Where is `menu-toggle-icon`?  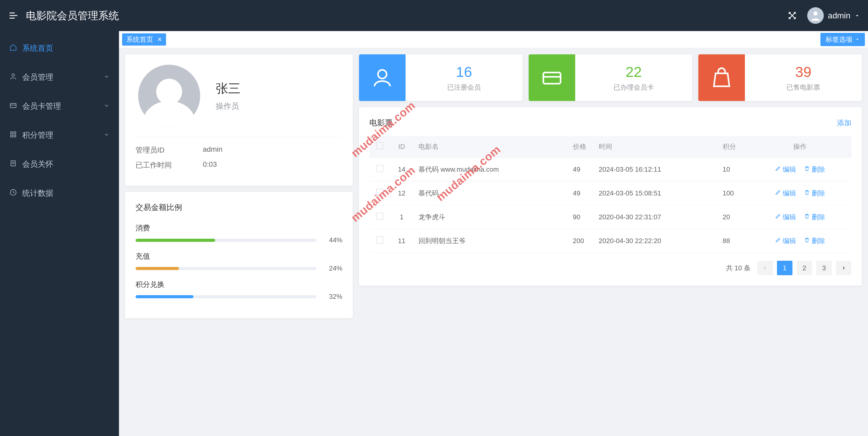 menu-toggle-icon is located at coordinates (13, 16).